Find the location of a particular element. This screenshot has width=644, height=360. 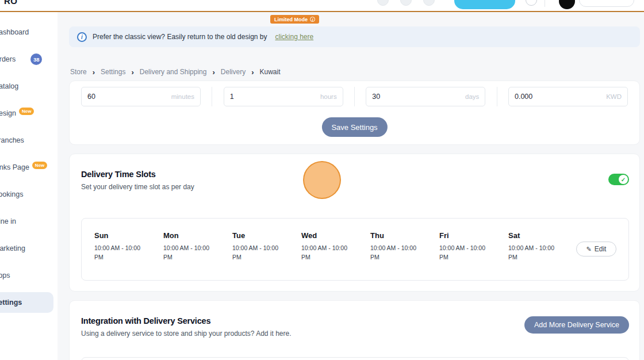

limited-mode-label: Limited Mode is located at coordinates (291, 20).